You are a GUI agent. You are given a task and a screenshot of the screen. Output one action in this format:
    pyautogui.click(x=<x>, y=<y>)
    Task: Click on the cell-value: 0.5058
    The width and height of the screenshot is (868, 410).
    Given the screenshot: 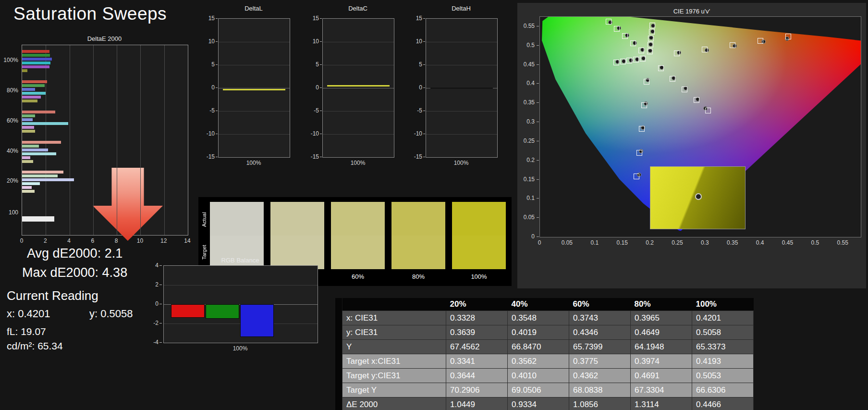 What is the action you would take?
    pyautogui.click(x=723, y=333)
    